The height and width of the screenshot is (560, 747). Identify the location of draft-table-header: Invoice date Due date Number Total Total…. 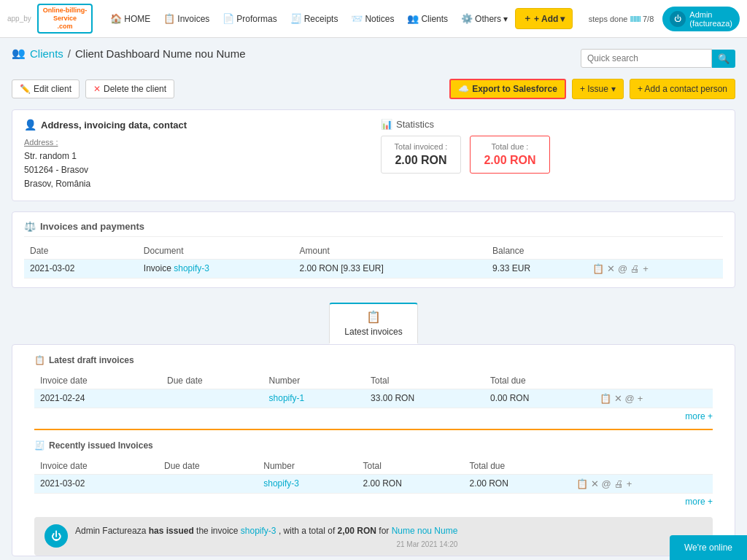
(374, 381).